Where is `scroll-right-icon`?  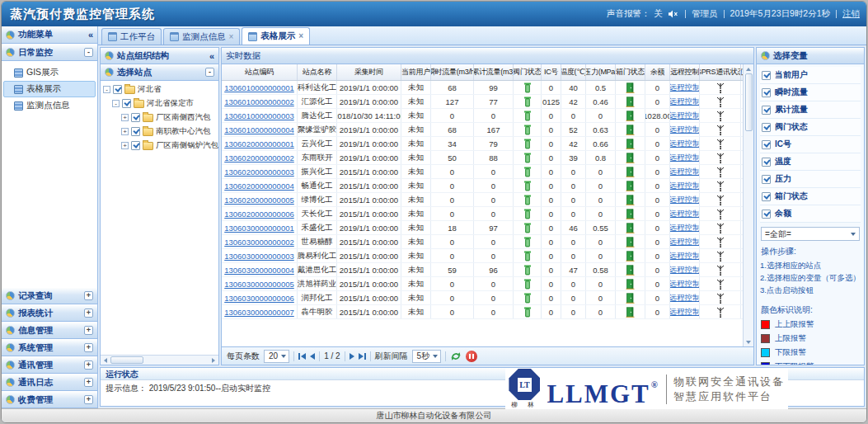 scroll-right-icon is located at coordinates (213, 360).